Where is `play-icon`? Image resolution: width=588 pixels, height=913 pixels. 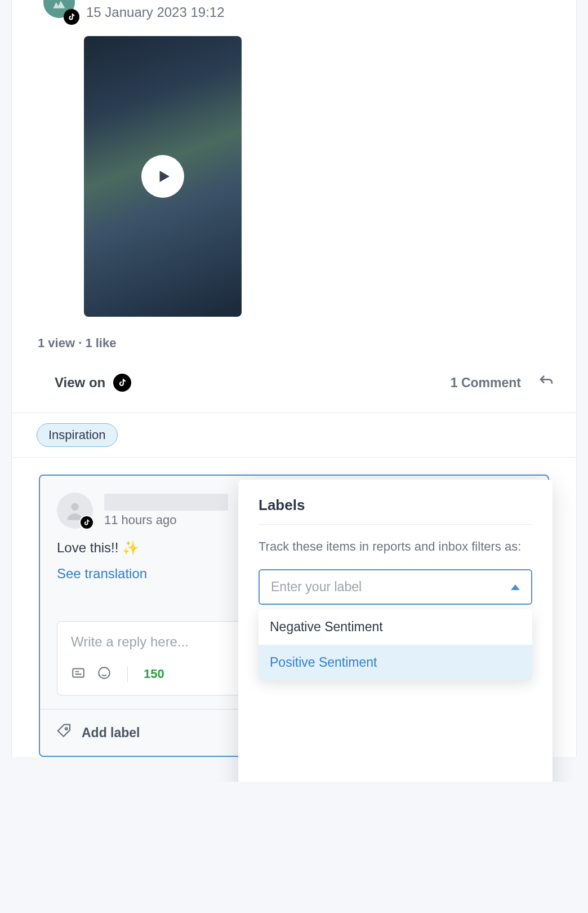 play-icon is located at coordinates (164, 176).